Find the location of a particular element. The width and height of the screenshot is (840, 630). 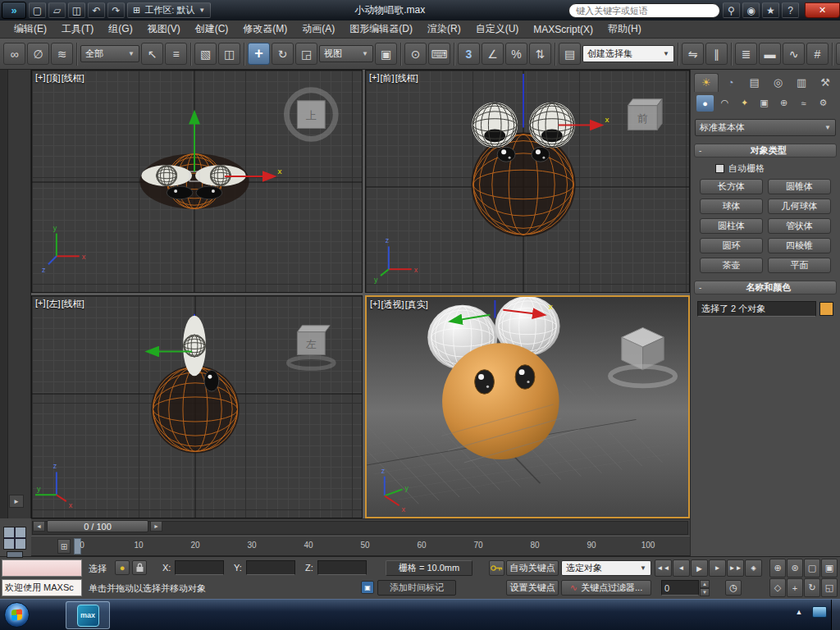

viewcube: 上 is located at coordinates (311, 115).